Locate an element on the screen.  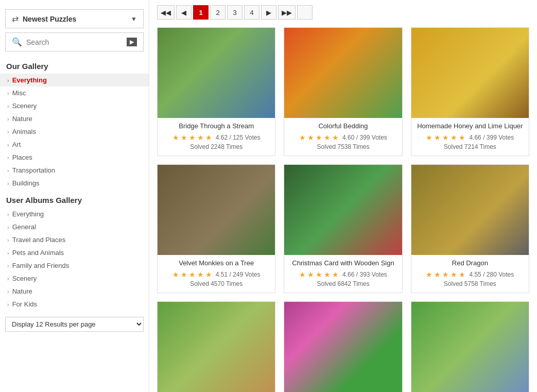
search-box: 🔍 ▶ is located at coordinates (74, 42).